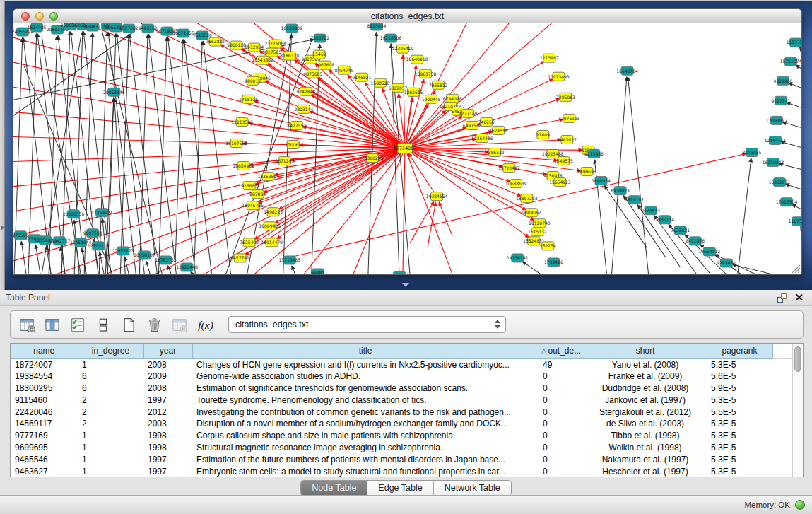  I want to click on graph-node: 15932971, so click(780, 182).